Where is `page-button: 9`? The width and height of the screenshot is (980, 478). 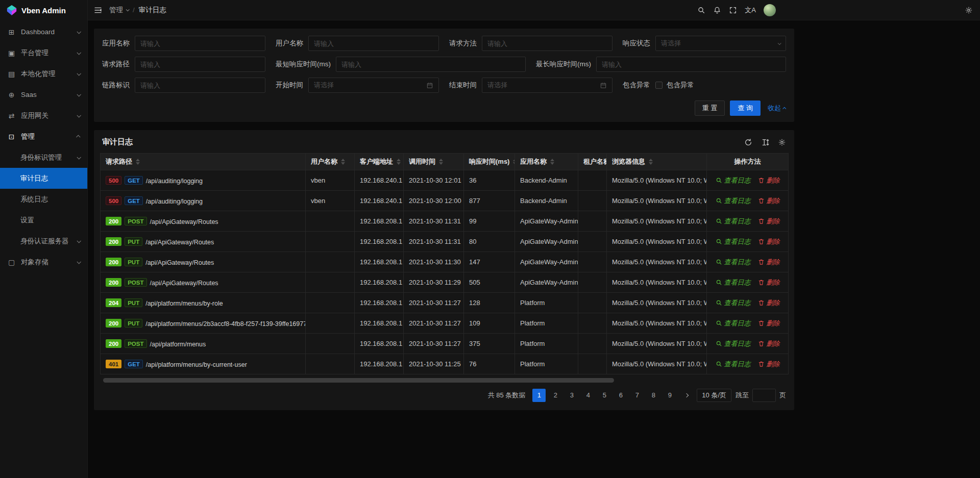
page-button: 9 is located at coordinates (670, 395).